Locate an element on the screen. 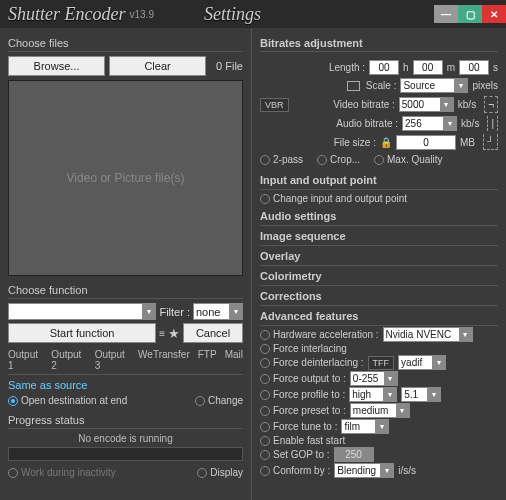 This screenshot has height=500, width=506. same-as-source: Same as source is located at coordinates (126, 385).